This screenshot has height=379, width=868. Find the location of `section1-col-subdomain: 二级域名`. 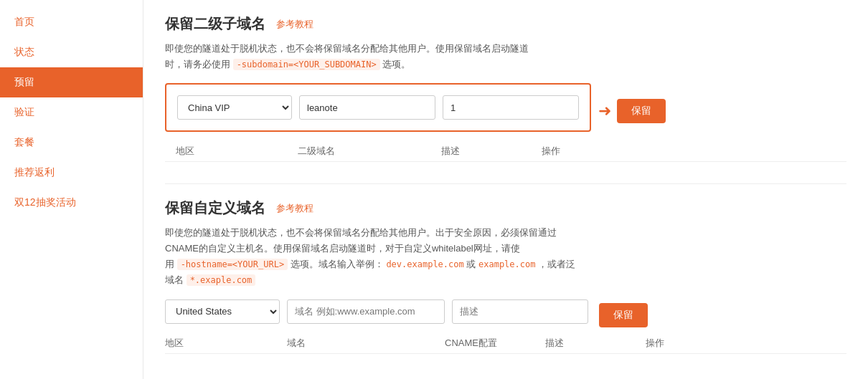

section1-col-subdomain: 二级域名 is located at coordinates (366, 151).